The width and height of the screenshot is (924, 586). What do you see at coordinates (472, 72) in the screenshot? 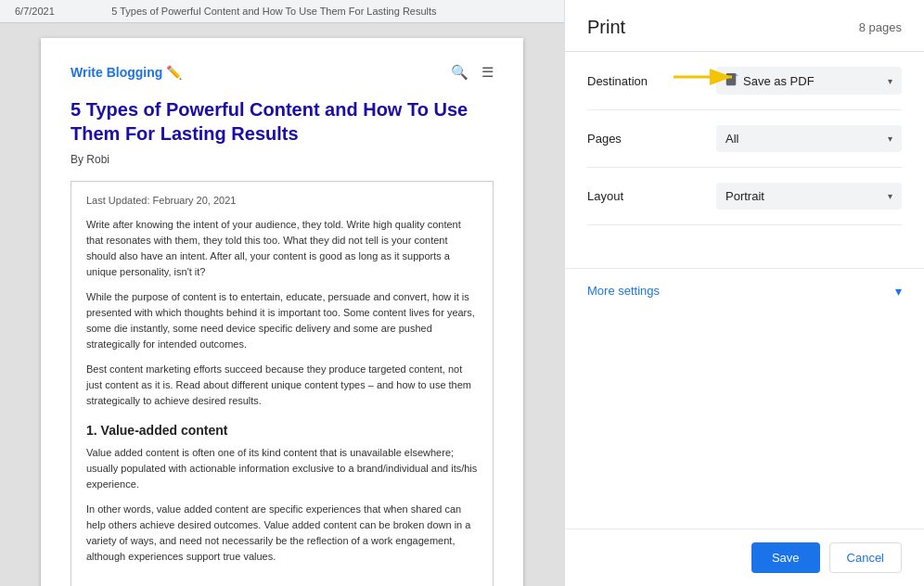
I see `header-icons: 🔍 ☰` at bounding box center [472, 72].